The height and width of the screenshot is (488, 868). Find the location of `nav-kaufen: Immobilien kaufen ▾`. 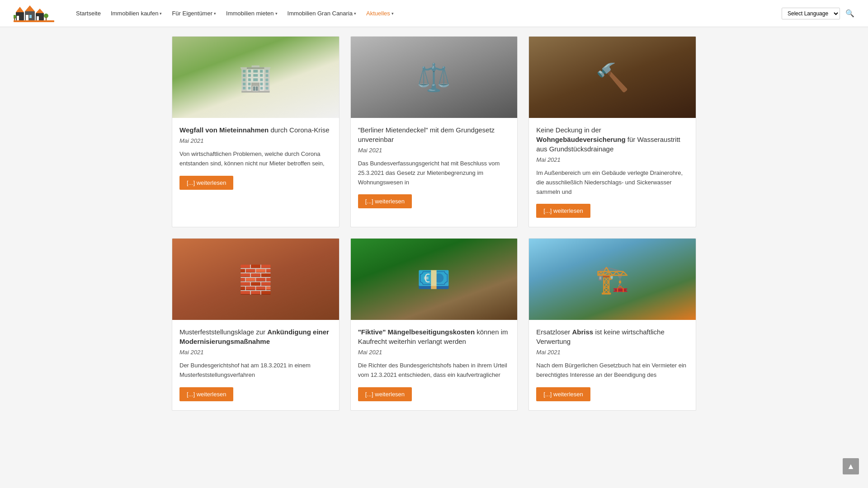

nav-kaufen: Immobilien kaufen ▾ is located at coordinates (137, 14).